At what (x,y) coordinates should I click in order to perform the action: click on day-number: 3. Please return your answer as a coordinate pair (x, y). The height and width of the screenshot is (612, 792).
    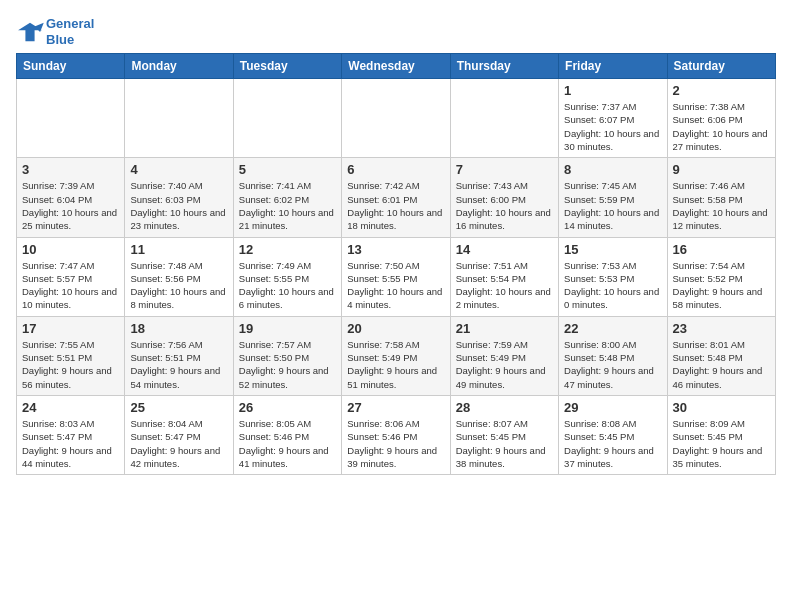
    Looking at the image, I should click on (70, 170).